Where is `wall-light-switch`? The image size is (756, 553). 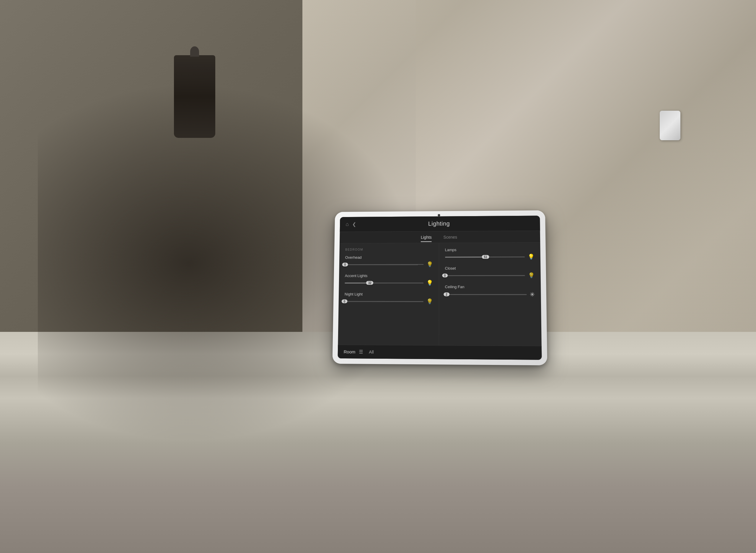 wall-light-switch is located at coordinates (670, 126).